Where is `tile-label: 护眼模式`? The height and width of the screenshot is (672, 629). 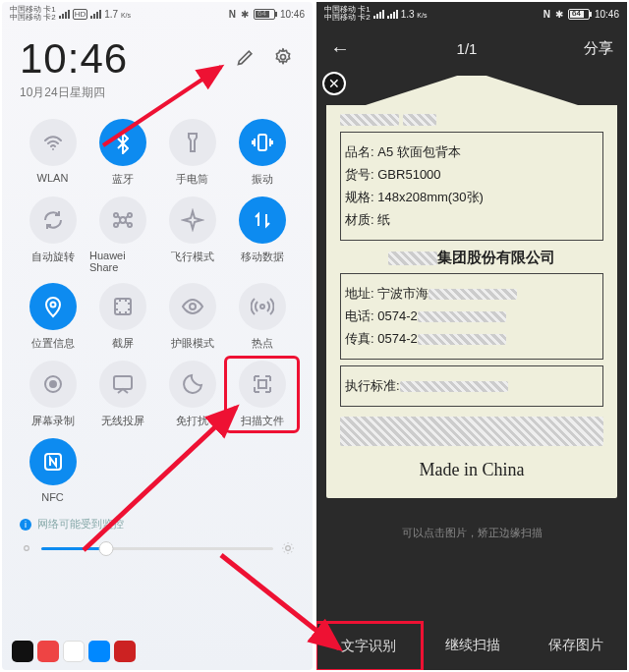
tile-label: 护眼模式 is located at coordinates (193, 344).